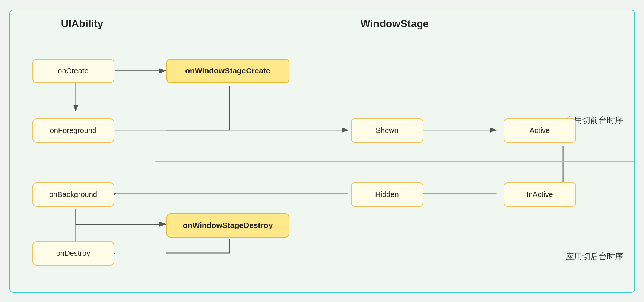 This screenshot has height=302, width=644. Describe the element at coordinates (73, 130) in the screenshot. I see `node-onForeground: onForeground` at that location.